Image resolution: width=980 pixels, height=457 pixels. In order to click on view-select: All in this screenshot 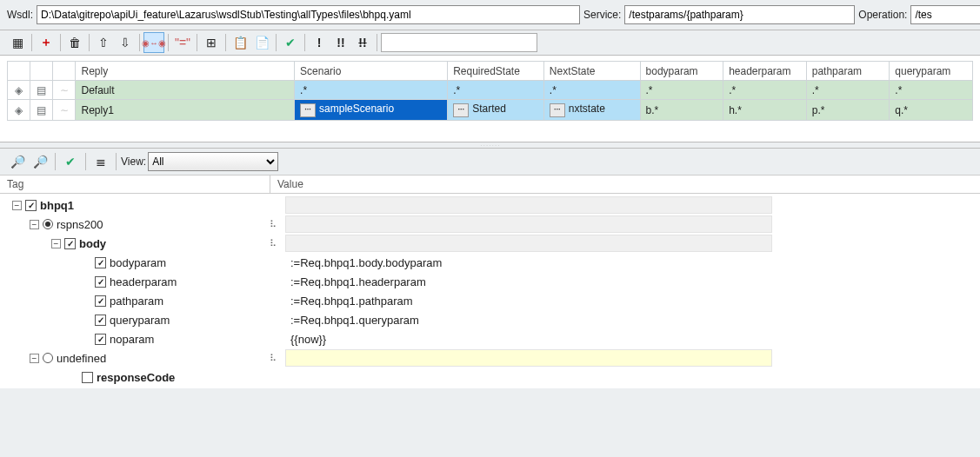, I will do `click(213, 162)`.